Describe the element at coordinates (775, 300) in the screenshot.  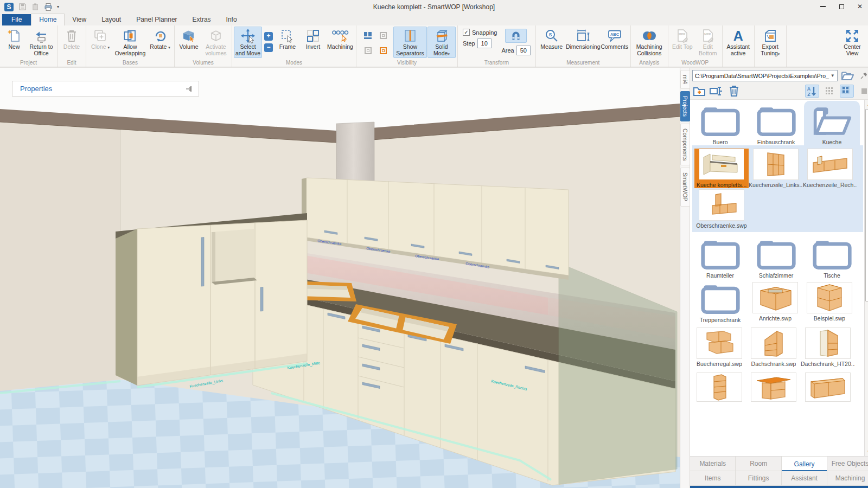
I see `gallery-item: Anrichte.swp` at that location.